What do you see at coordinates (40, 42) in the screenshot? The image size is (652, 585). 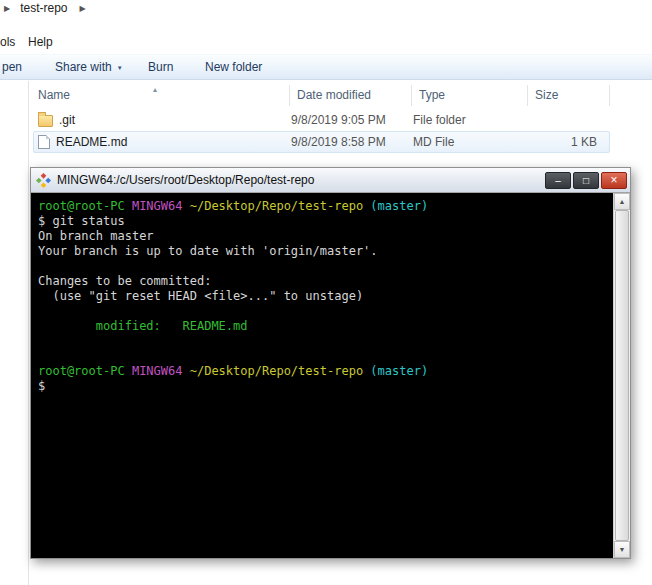 I see `menu-item-help: Help` at bounding box center [40, 42].